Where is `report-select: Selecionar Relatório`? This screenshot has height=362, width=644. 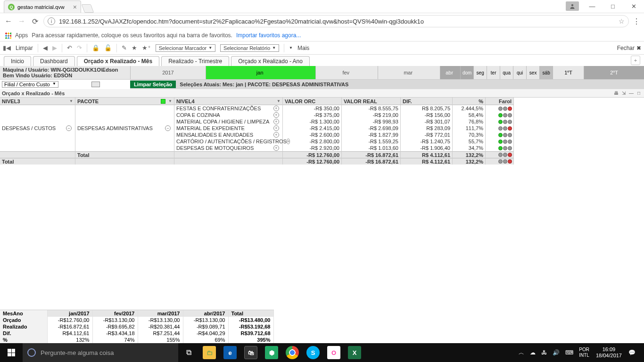 report-select: Selecionar Relatório is located at coordinates (250, 48).